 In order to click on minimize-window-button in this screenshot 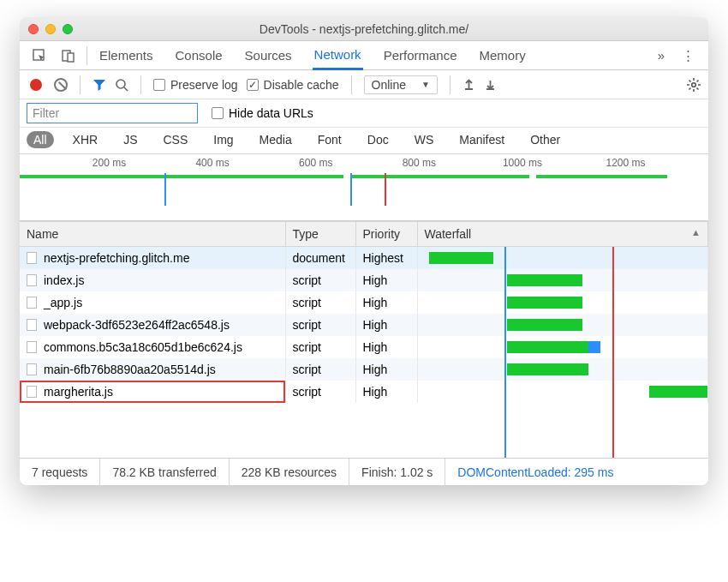, I will do `click(51, 29)`.